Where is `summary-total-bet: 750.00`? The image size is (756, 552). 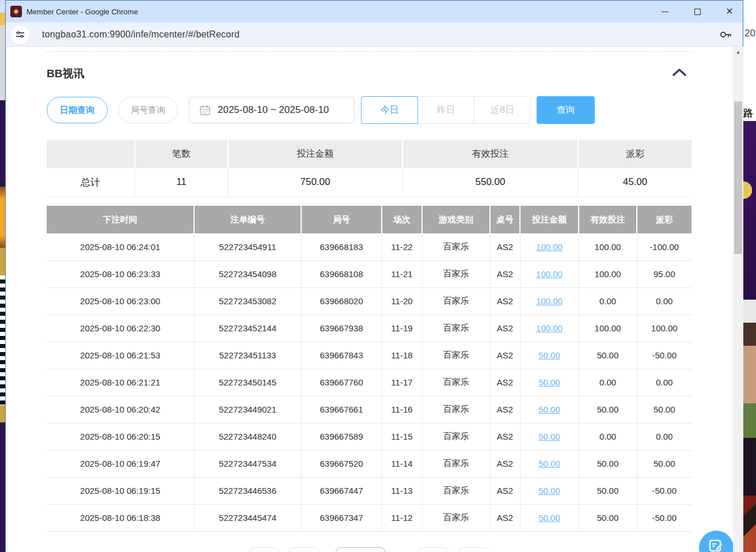
summary-total-bet: 750.00 is located at coordinates (316, 182).